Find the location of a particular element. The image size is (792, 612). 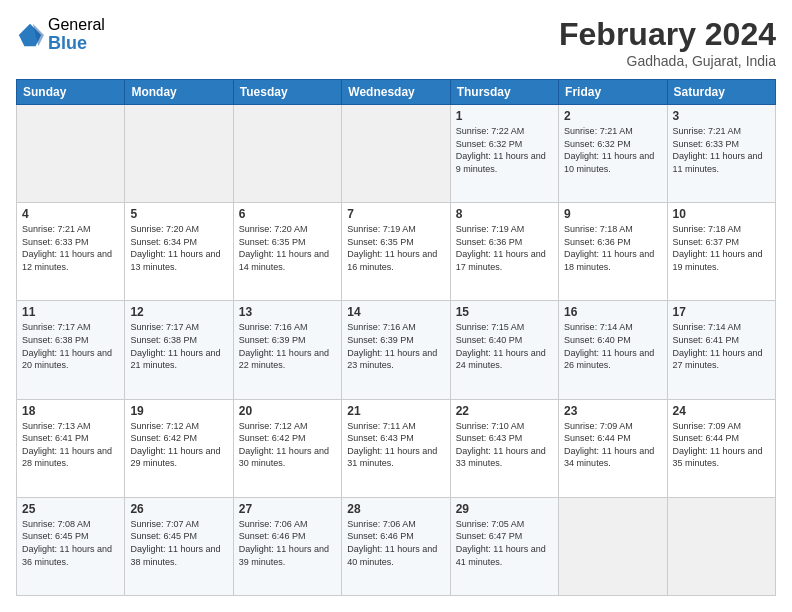

calendar-cell: 18Sunrise: 7:13 AM Sunset: 6:41 PM Dayli… is located at coordinates (71, 448).